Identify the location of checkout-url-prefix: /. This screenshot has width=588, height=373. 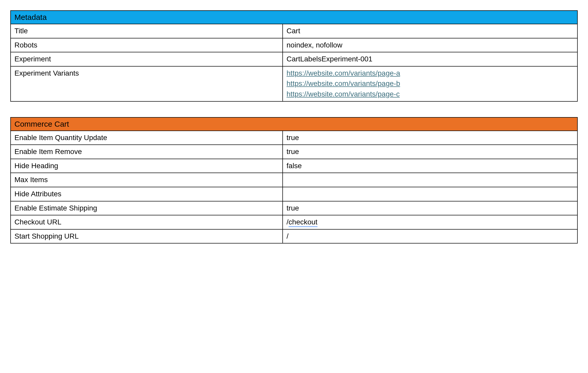
(288, 222).